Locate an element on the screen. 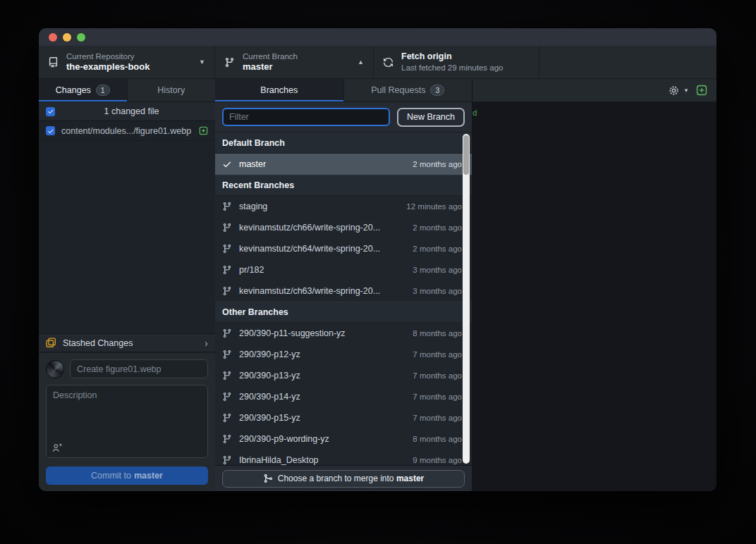  commit-to-master-button: Commit to master is located at coordinates (127, 476).